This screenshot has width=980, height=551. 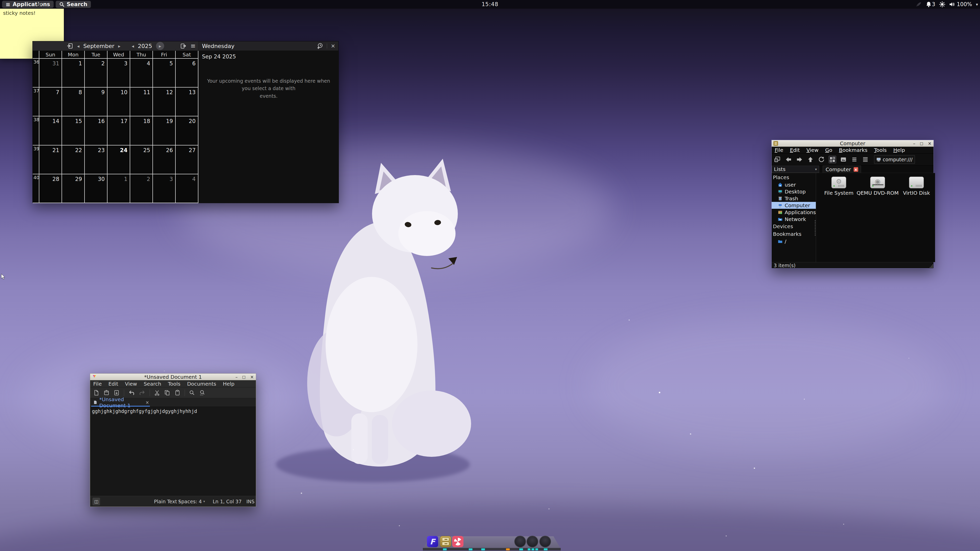 I want to click on editor-tab-close-icon: ×, so click(x=148, y=402).